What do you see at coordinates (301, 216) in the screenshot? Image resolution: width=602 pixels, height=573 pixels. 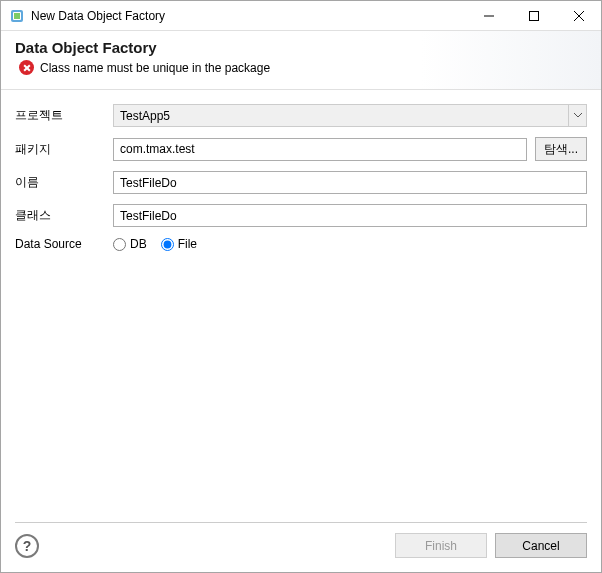 I see `class-row: 클래스` at bounding box center [301, 216].